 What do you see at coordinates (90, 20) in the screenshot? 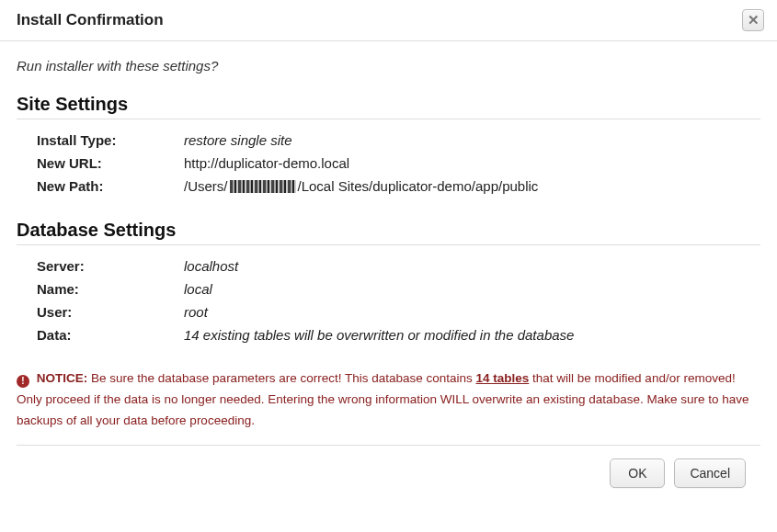
I see `dialog-title: Install Confirmation` at bounding box center [90, 20].